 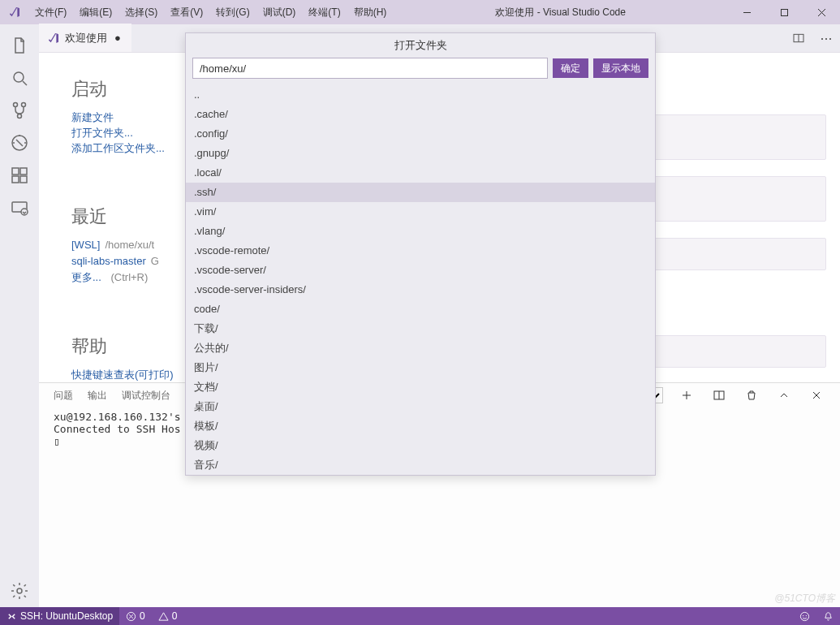 I want to click on watermark: @51CTO博客, so click(x=805, y=599).